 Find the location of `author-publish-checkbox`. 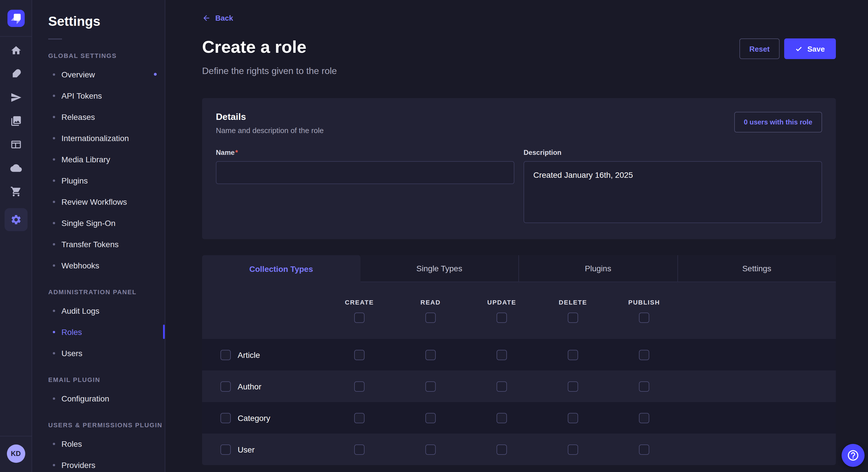

author-publish-checkbox is located at coordinates (644, 386).